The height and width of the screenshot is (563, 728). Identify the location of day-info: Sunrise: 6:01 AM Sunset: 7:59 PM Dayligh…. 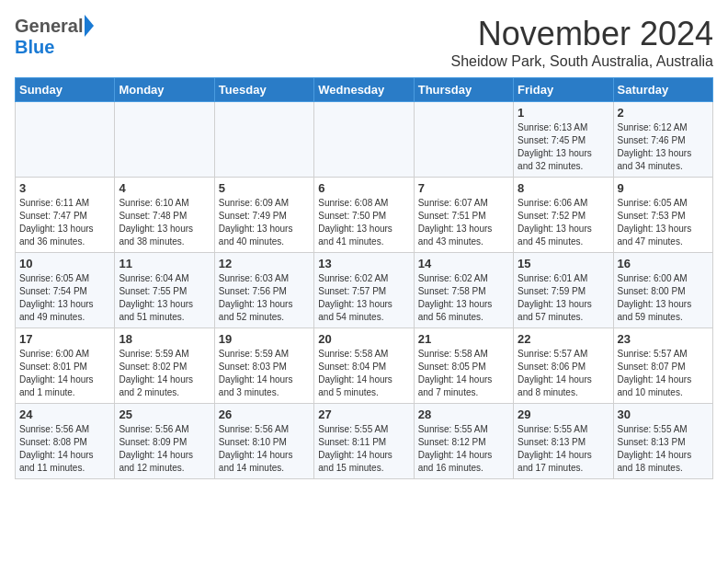
(563, 298).